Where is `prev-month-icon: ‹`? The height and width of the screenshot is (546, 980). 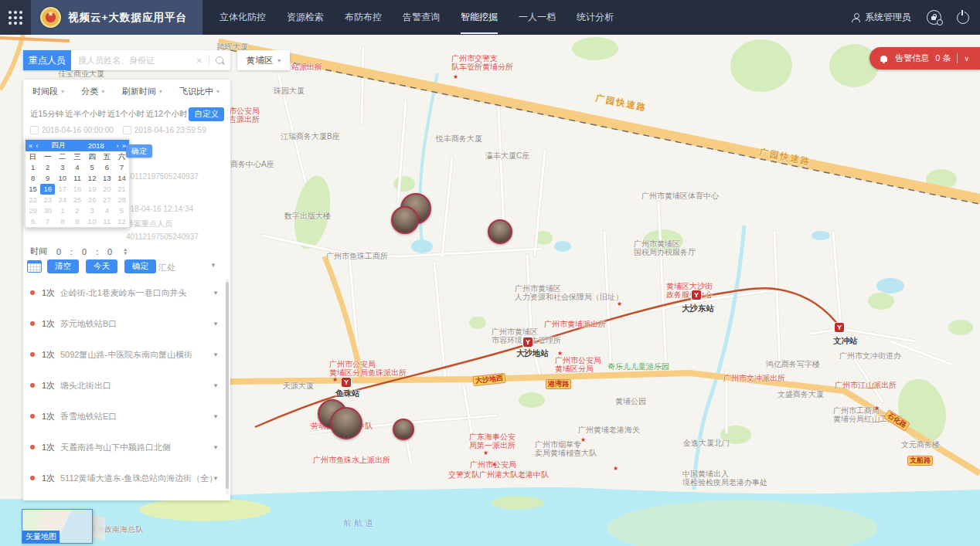
prev-month-icon: ‹ is located at coordinates (37, 145).